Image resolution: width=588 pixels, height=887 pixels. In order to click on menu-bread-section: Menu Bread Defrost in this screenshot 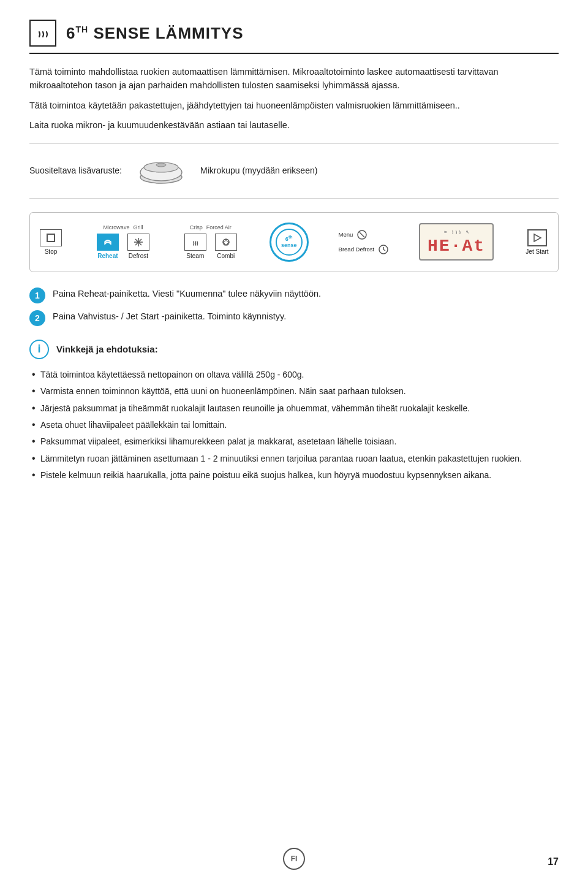, I will do `click(364, 242)`.